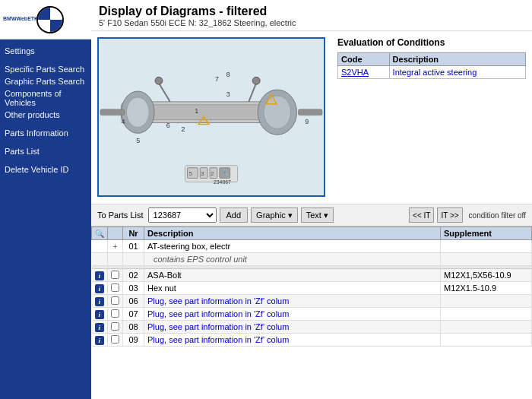  I want to click on nav-prev-button: << IT, so click(421, 215).